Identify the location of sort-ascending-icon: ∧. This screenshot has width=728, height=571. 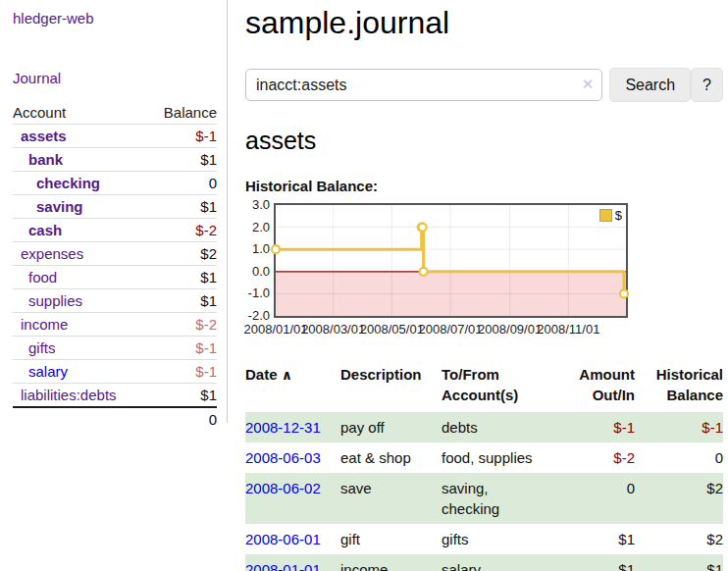
(286, 375).